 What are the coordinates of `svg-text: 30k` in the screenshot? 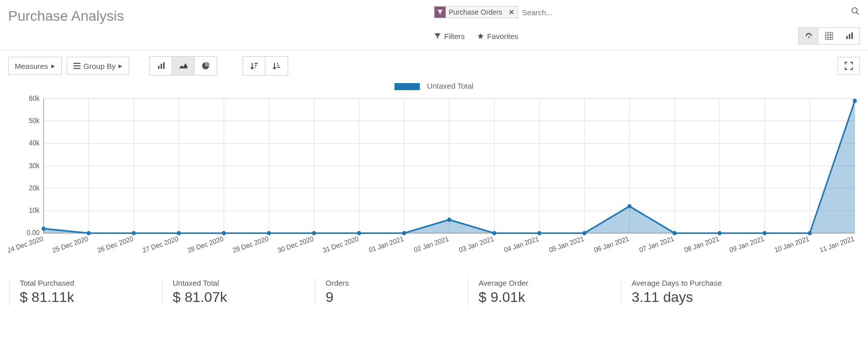 It's located at (34, 165).